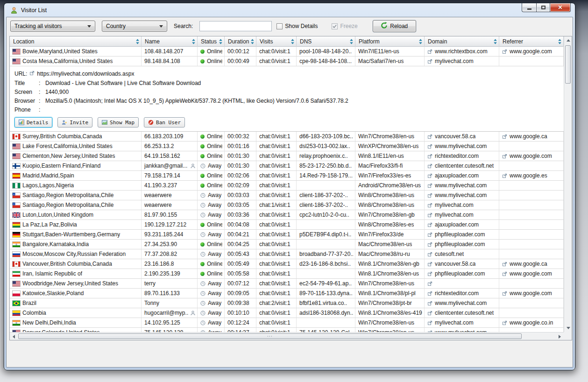 Image resolution: width=588 pixels, height=382 pixels. Describe the element at coordinates (568, 64) in the screenshot. I see `vertical-scrollbar-thumb` at that location.